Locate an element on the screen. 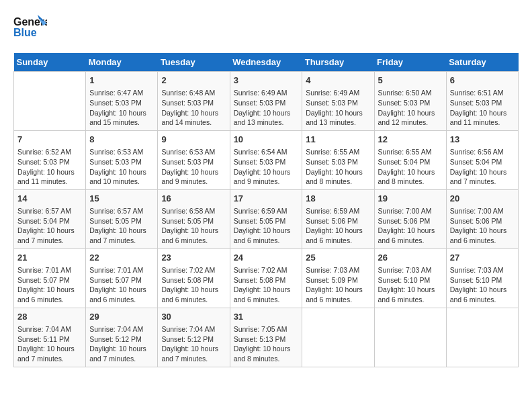 This screenshot has height=411, width=532. day-number: 12 is located at coordinates (410, 140).